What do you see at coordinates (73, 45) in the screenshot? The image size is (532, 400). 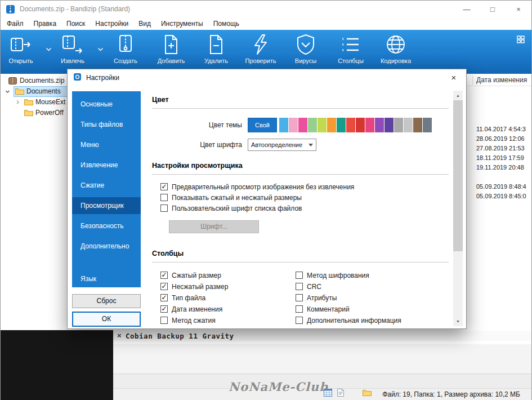 I see `extract-icon` at bounding box center [73, 45].